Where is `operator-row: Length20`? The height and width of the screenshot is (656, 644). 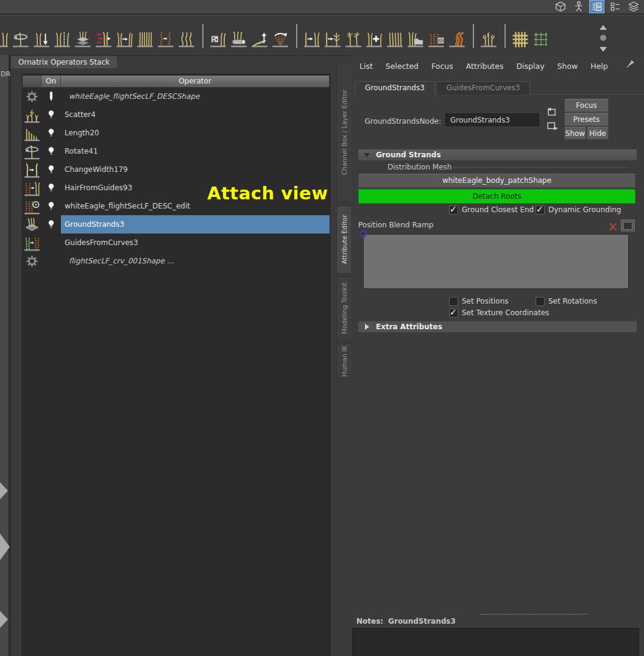
operator-row: Length20 is located at coordinates (176, 133).